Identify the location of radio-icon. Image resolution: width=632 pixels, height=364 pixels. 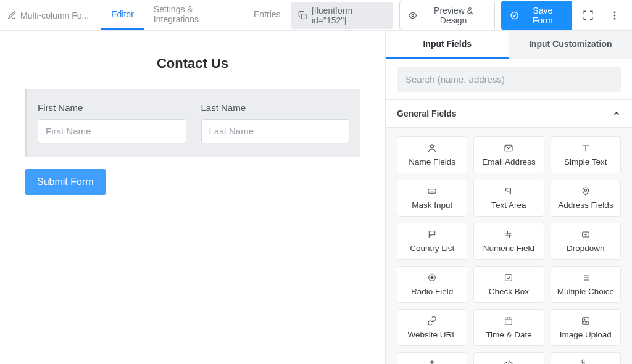
(432, 279).